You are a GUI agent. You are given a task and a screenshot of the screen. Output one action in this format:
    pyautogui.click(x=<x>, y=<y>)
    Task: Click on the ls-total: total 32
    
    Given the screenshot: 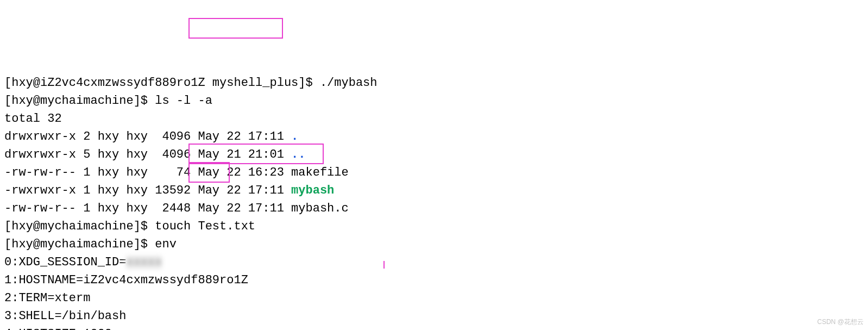 What is the action you would take?
    pyautogui.click(x=434, y=119)
    